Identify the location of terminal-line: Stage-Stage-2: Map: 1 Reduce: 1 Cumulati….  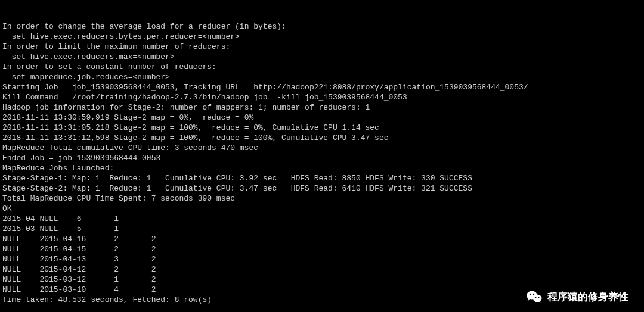
(322, 188).